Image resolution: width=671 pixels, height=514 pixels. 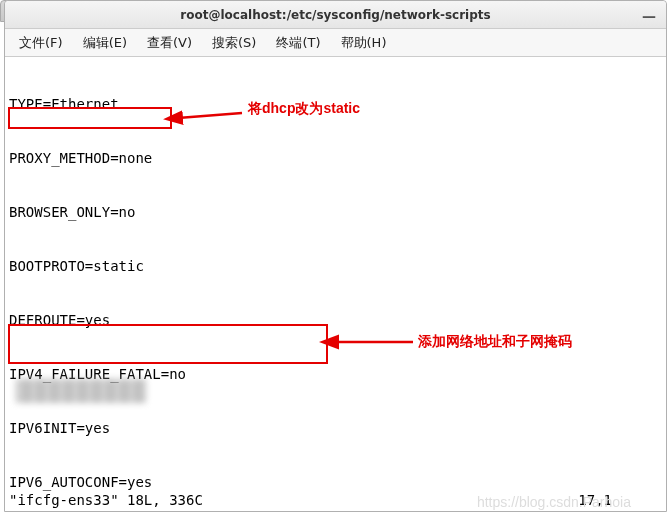 What do you see at coordinates (364, 43) in the screenshot?
I see `menu-help: 帮助(H)` at bounding box center [364, 43].